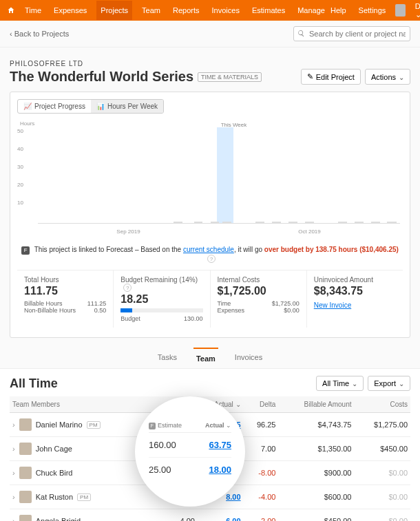 Image resolution: width=420 pixels, height=521 pixels. Describe the element at coordinates (162, 299) in the screenshot. I see `stat-budget: Budget Remaining (14%)? 18.25 Budget130.…` at that location.